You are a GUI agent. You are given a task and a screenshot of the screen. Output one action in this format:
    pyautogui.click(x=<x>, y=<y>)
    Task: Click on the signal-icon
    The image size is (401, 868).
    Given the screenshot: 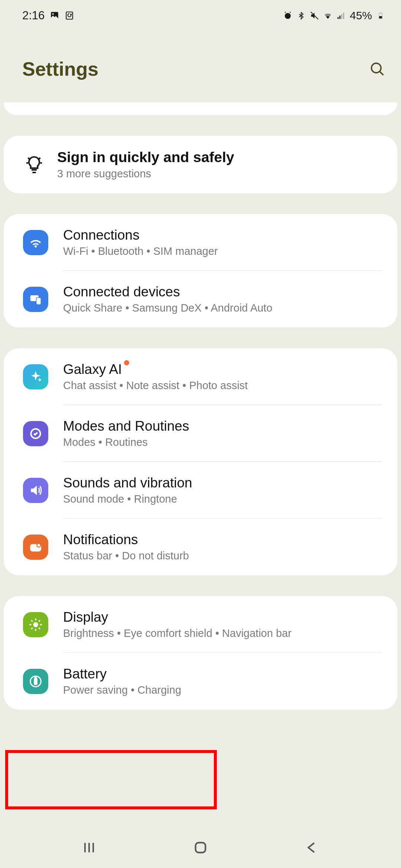 What is the action you would take?
    pyautogui.click(x=341, y=16)
    